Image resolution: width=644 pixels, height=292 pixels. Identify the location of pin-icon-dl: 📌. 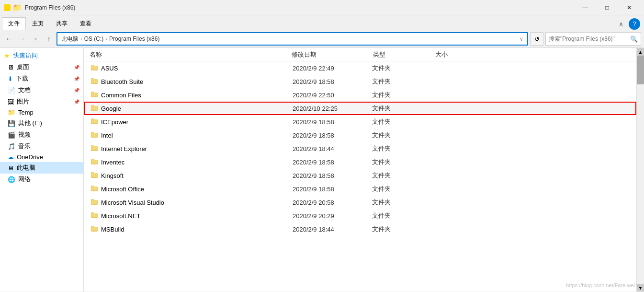
(77, 79).